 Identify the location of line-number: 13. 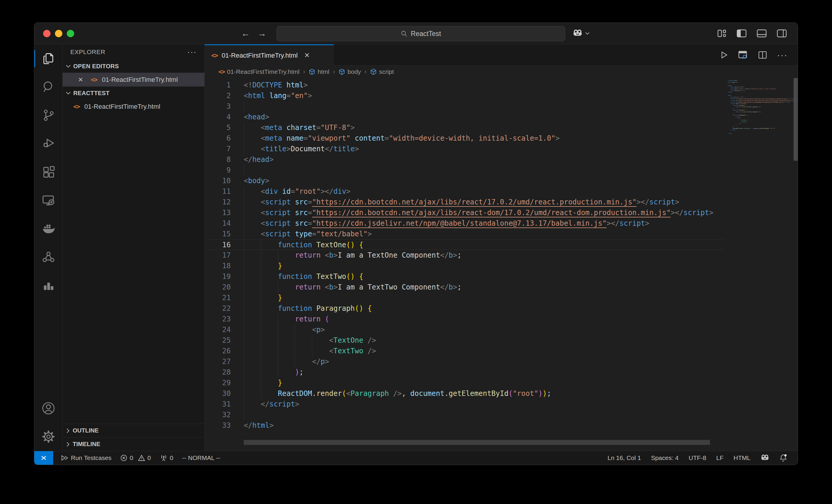
(217, 213).